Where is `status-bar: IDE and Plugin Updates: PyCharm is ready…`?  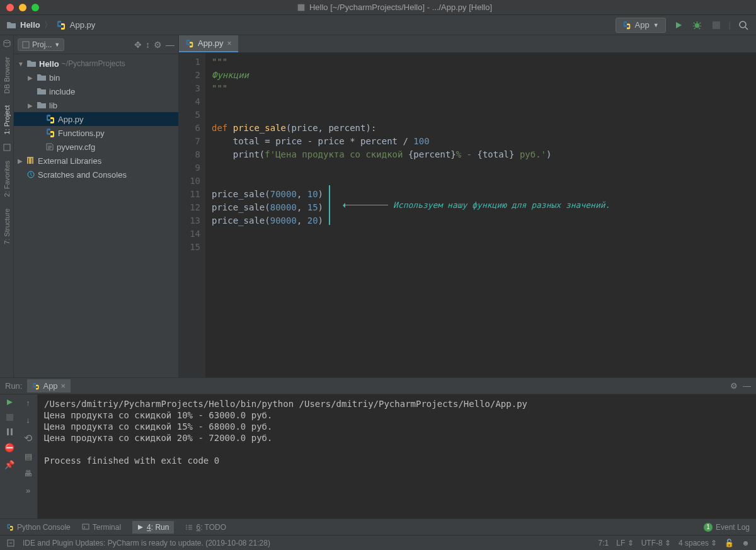
status-bar: IDE and Plugin Updates: PyCharm is ready… is located at coordinates (378, 542).